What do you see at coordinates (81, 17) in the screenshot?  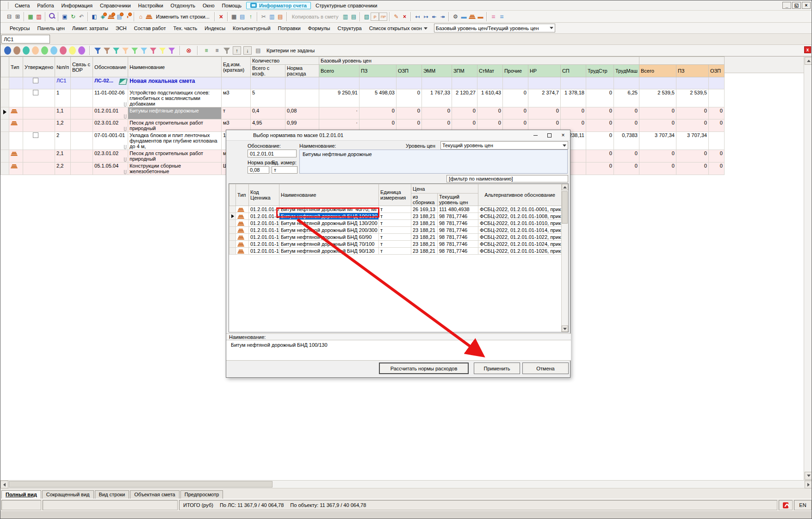 I see `undo-icon: ↶` at bounding box center [81, 17].